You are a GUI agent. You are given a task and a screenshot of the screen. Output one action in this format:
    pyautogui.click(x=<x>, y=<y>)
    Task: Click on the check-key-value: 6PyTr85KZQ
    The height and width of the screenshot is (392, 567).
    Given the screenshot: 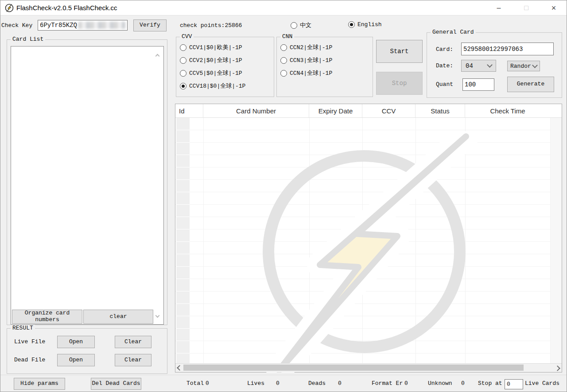 What is the action you would take?
    pyautogui.click(x=58, y=25)
    